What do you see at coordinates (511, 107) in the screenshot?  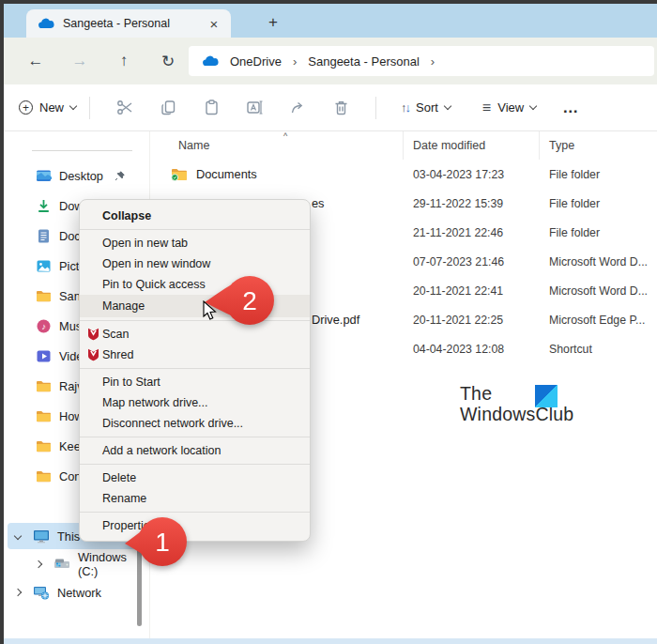 I see `view-button-label: View` at bounding box center [511, 107].